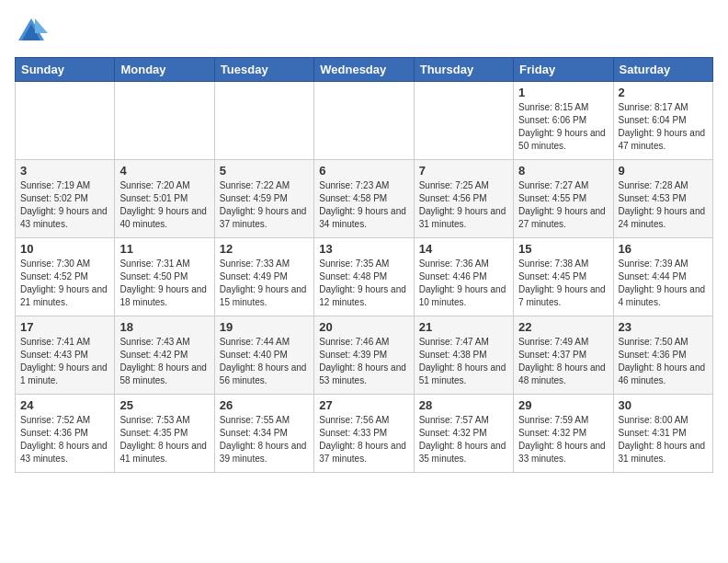 The width and height of the screenshot is (728, 563). What do you see at coordinates (34, 31) in the screenshot?
I see `logo` at bounding box center [34, 31].